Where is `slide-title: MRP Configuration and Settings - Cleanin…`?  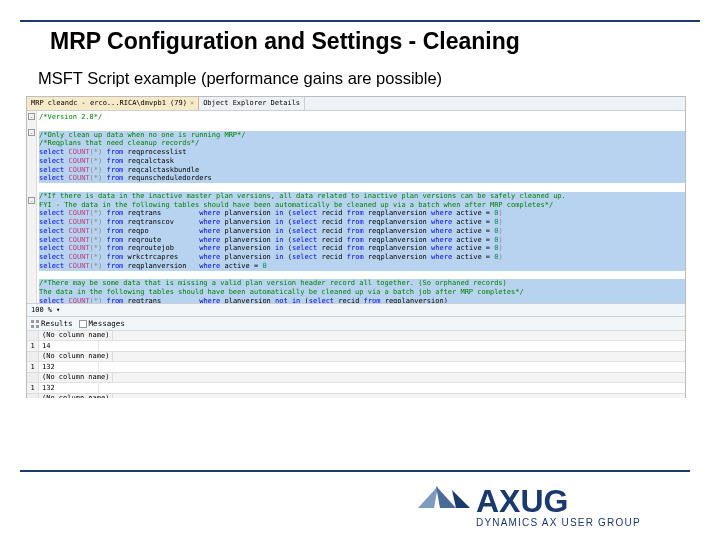 slide-title: MRP Configuration and Settings - Cleanin… is located at coordinates (360, 44).